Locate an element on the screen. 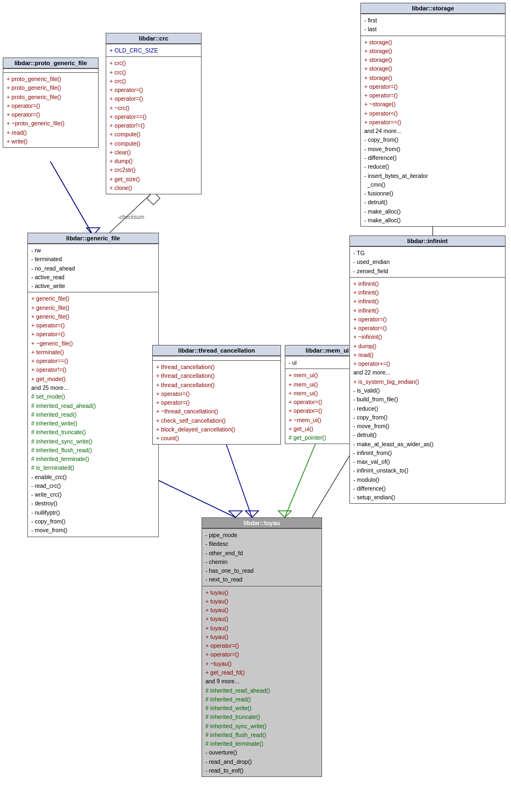 This screenshot has width=511, height=812. proto-generic-file-title: libdar::proto_generic_file is located at coordinates (50, 64).